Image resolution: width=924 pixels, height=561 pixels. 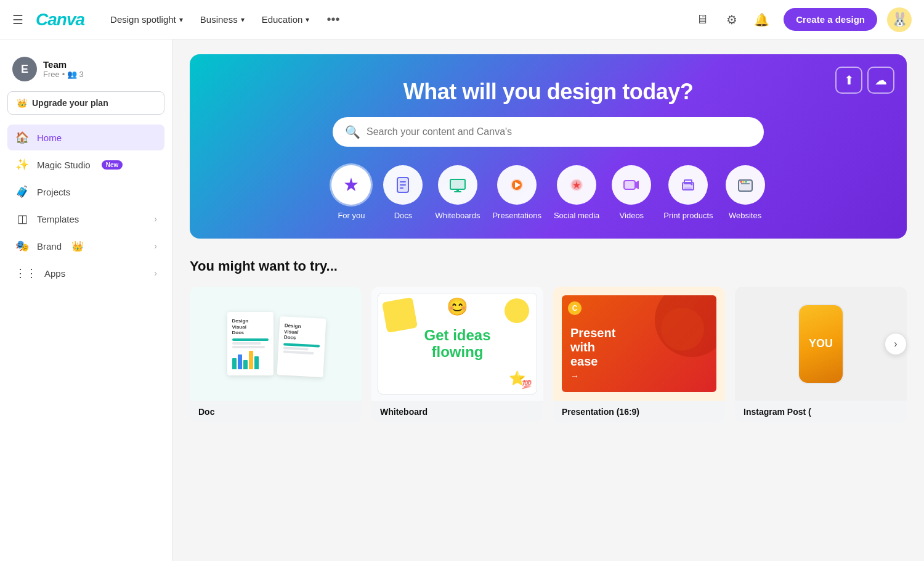 I want to click on category-print-products-icon, so click(x=688, y=185).